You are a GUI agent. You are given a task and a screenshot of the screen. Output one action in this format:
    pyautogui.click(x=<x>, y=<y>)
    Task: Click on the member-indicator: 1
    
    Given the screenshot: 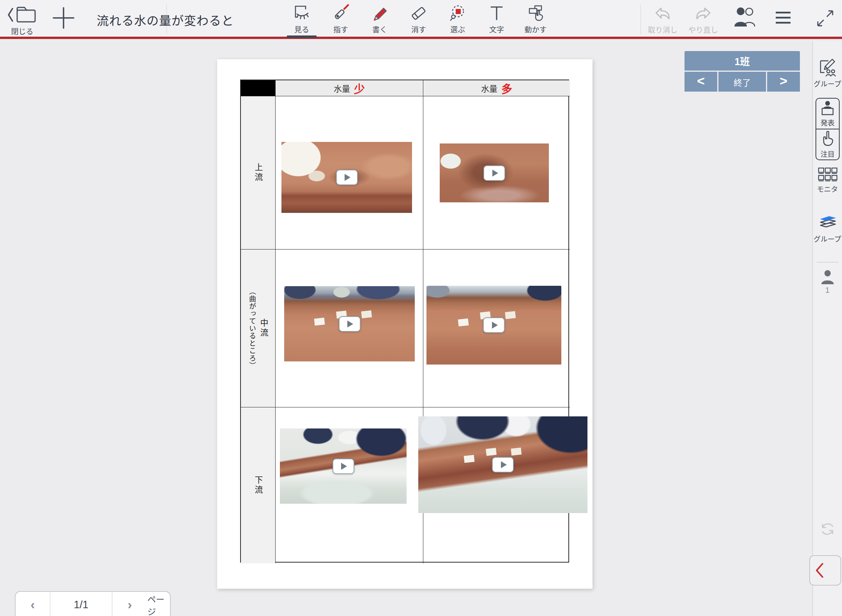 What is the action you would take?
    pyautogui.click(x=827, y=282)
    